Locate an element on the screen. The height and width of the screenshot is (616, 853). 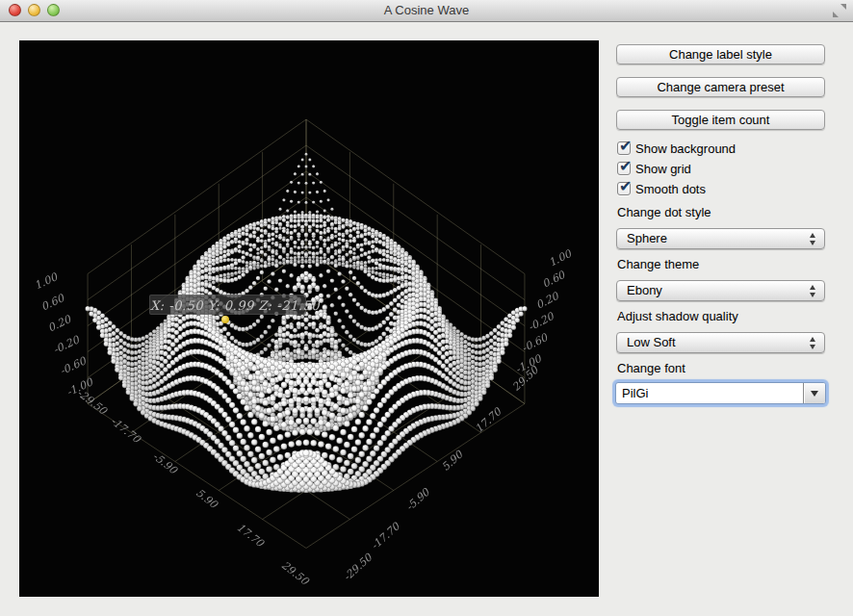
theme-value: Ebony is located at coordinates (645, 291).